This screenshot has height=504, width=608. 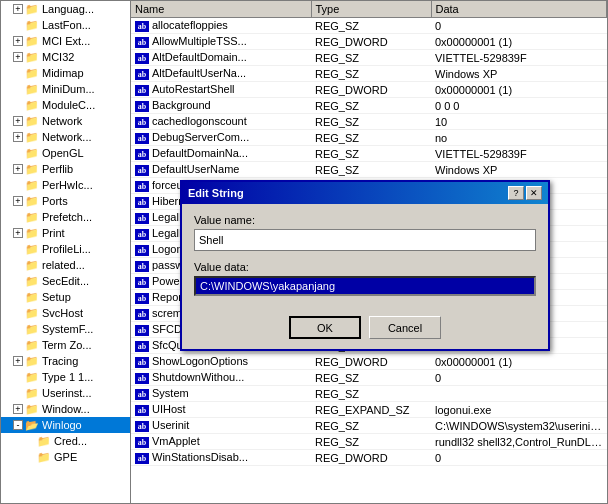 What do you see at coordinates (525, 193) in the screenshot?
I see `dialog-title-buttons: ? ✕` at bounding box center [525, 193].